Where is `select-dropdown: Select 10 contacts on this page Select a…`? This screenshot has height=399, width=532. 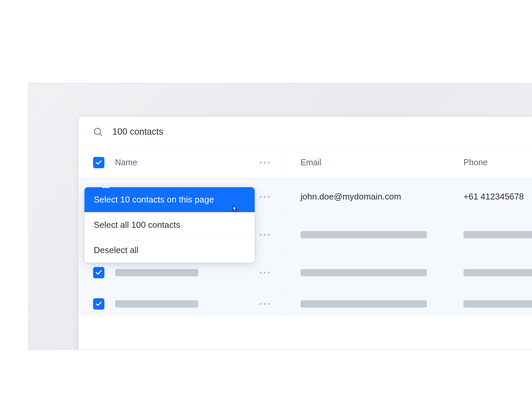
select-dropdown: Select 10 contacts on this page Select a… is located at coordinates (170, 225).